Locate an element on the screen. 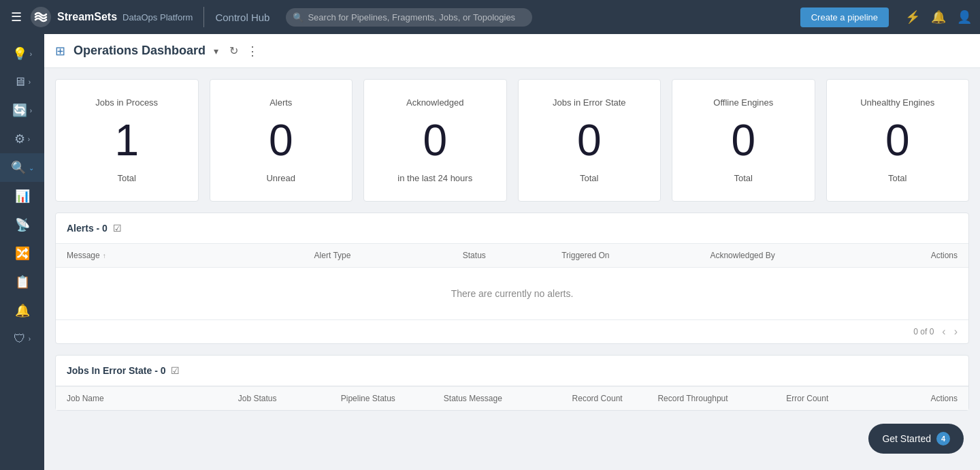 The height and width of the screenshot is (470, 980). jobs-col-name: Job Name is located at coordinates (152, 398).